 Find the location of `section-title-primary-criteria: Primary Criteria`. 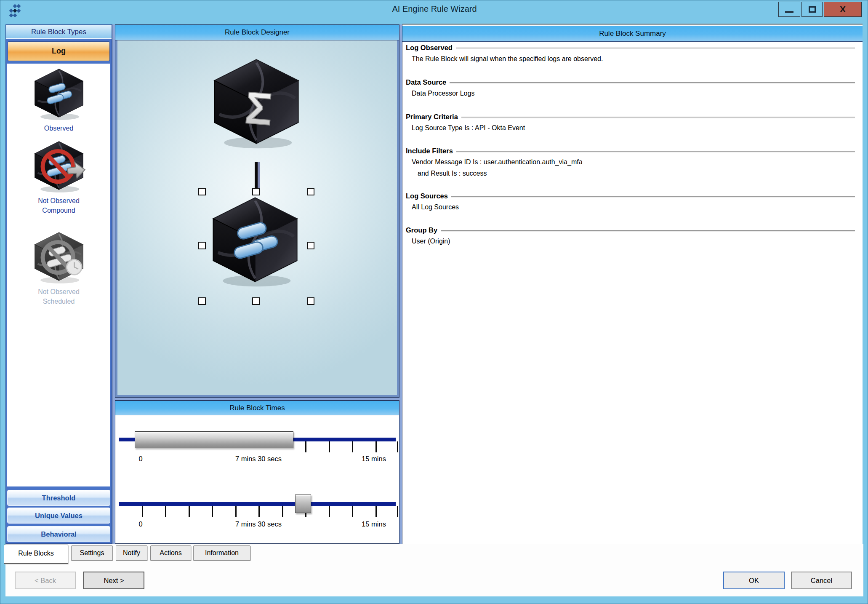

section-title-primary-criteria: Primary Criteria is located at coordinates (631, 117).